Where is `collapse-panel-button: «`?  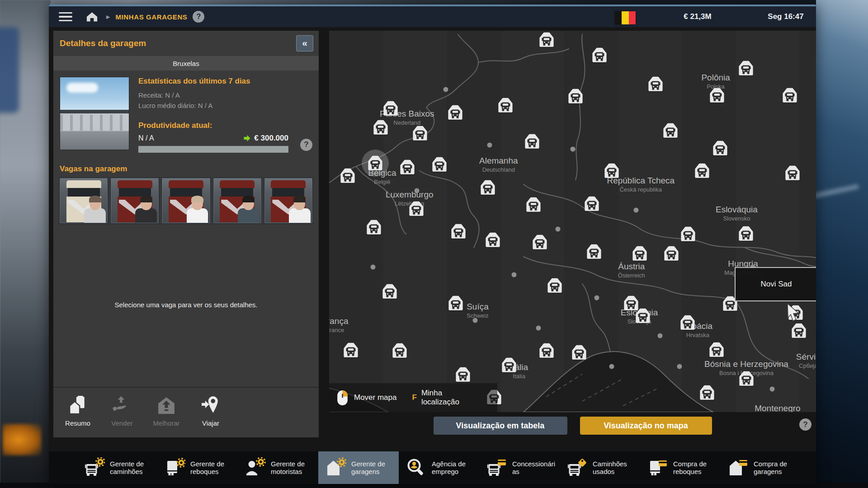 collapse-panel-button: « is located at coordinates (305, 43).